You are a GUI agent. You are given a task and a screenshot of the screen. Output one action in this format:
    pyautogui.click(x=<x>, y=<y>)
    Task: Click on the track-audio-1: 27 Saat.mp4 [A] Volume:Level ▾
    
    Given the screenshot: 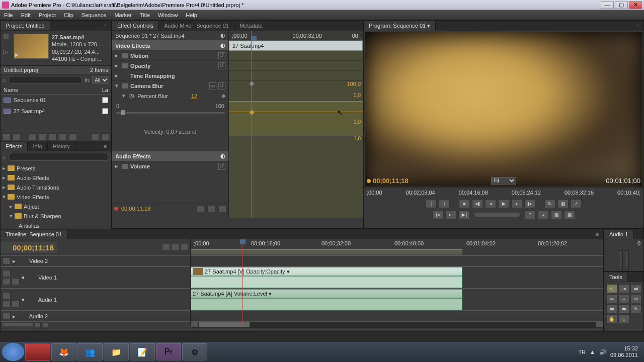 What is the action you would take?
    pyautogui.click(x=397, y=300)
    